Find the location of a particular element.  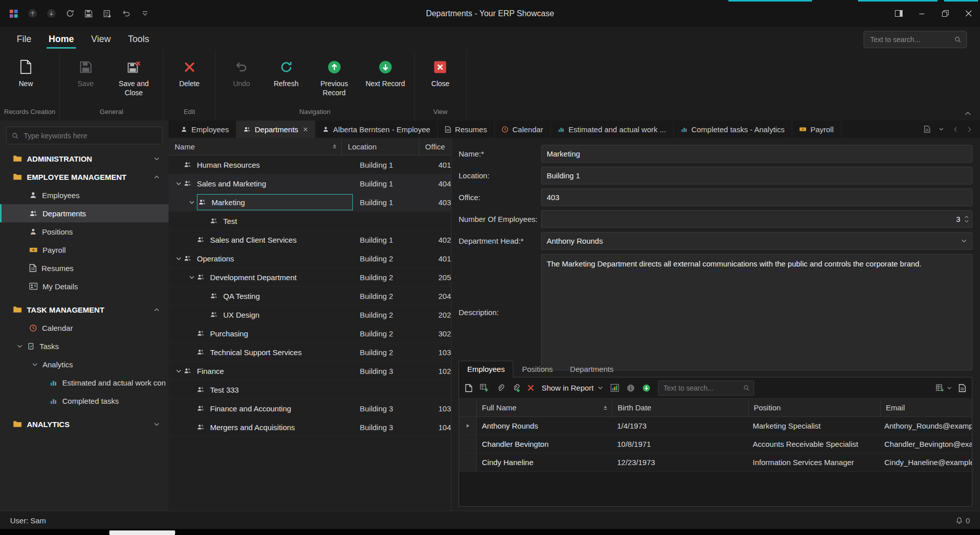

tree-row-finance-and-accounting: Finance and Accounting Building 3 103 is located at coordinates (310, 408).